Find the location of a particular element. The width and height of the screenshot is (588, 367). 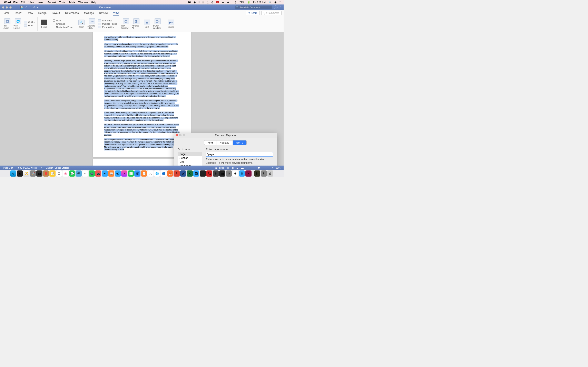

word-count: 636 of 2218 words is located at coordinates (27, 168).